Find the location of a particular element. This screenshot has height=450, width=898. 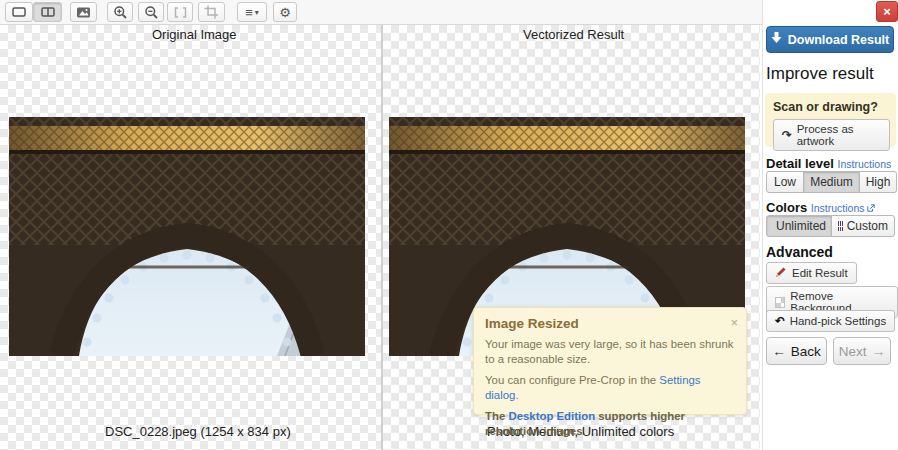

pencil-icon is located at coordinates (781, 273).